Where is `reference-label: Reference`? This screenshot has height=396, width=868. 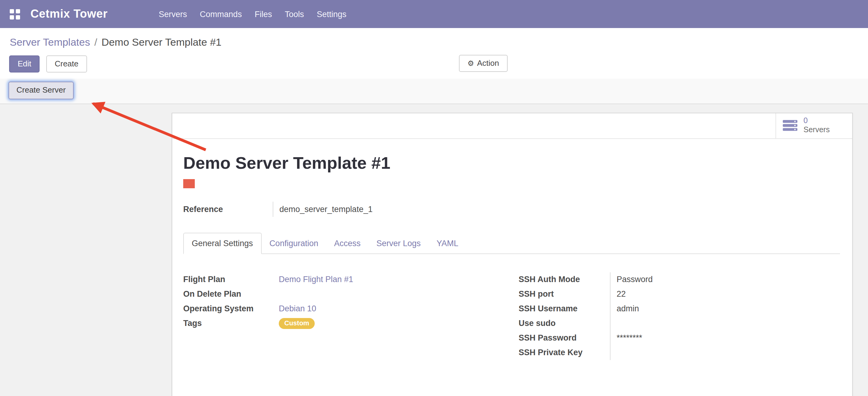
reference-label: Reference is located at coordinates (228, 209).